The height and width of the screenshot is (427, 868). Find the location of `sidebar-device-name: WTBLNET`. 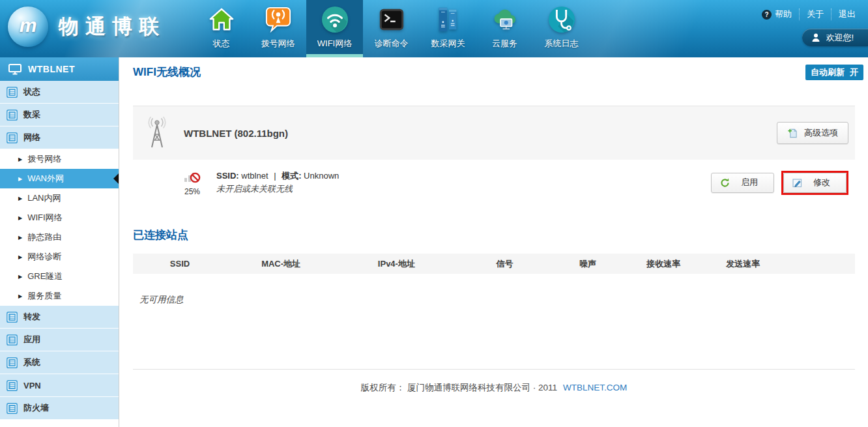

sidebar-device-name: WTBLNET is located at coordinates (51, 69).